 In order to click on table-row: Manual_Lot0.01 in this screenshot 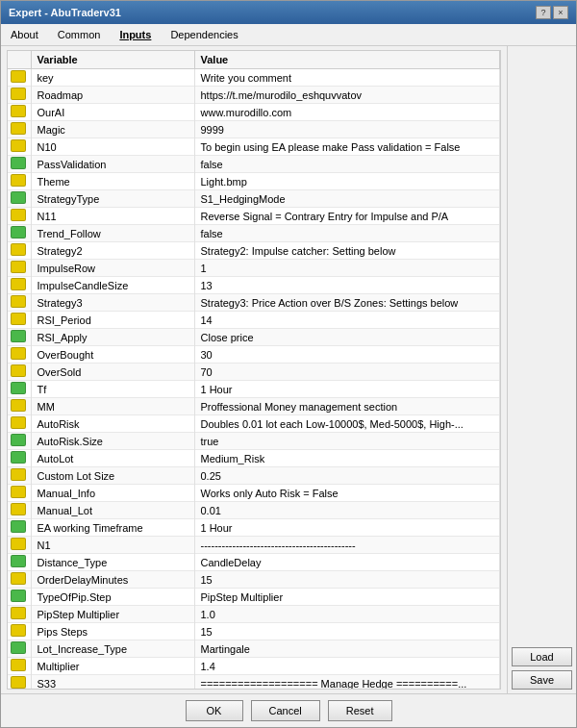, I will do `click(254, 511)`.